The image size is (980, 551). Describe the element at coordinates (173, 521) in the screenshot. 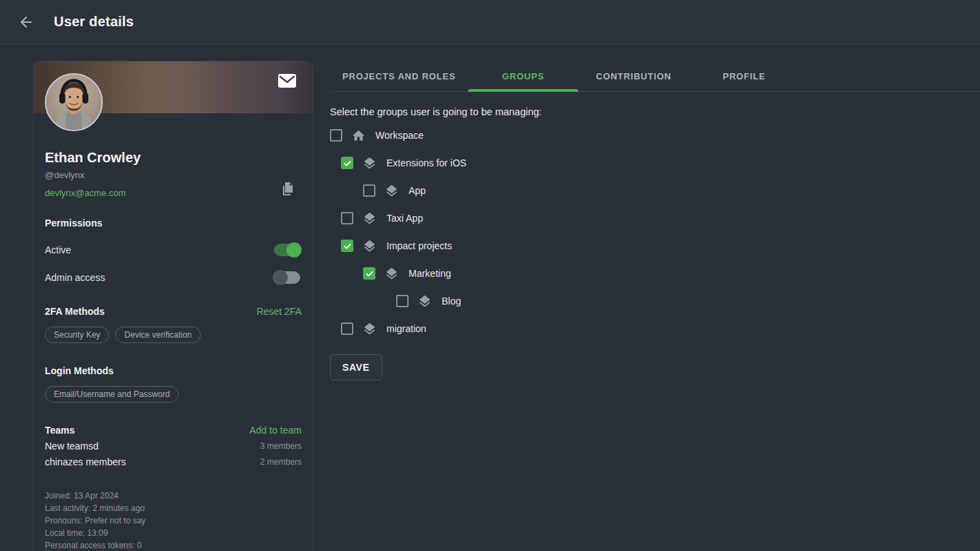

I see `meta-pronouns: Pronouns: Prefer not to say` at that location.